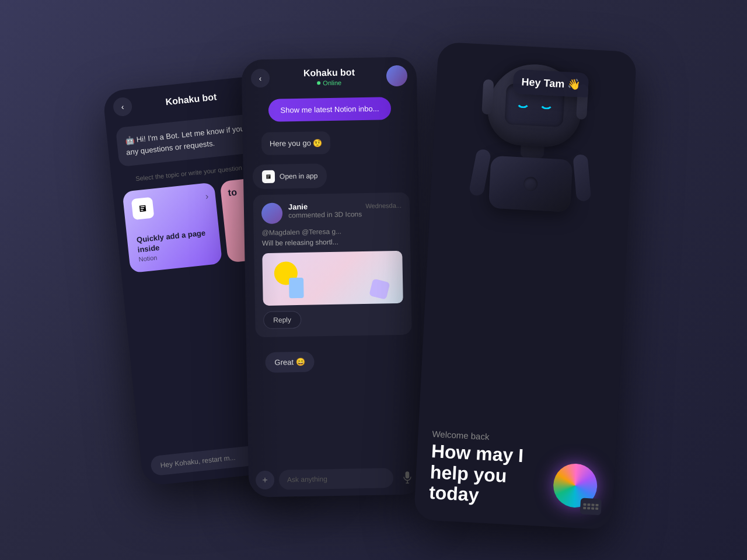 The image size is (747, 560). I want to click on robot-arm-left, so click(480, 173).